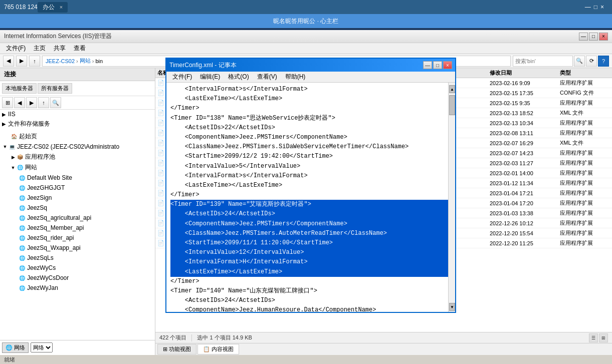  I want to click on server-expand: ▼, so click(5, 147).